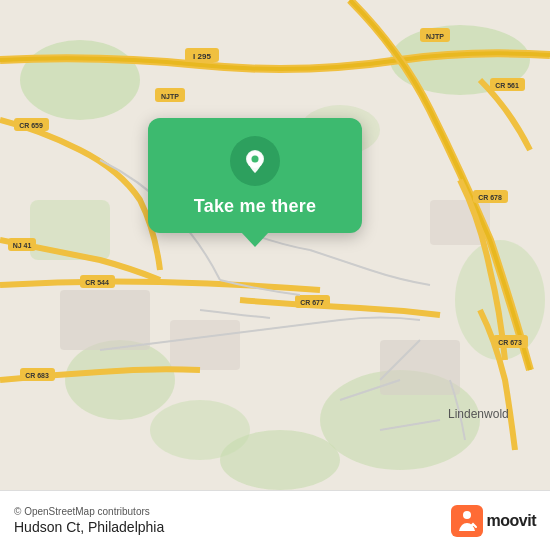  I want to click on location-label: Hudson Ct, Philadelphia, so click(228, 527).